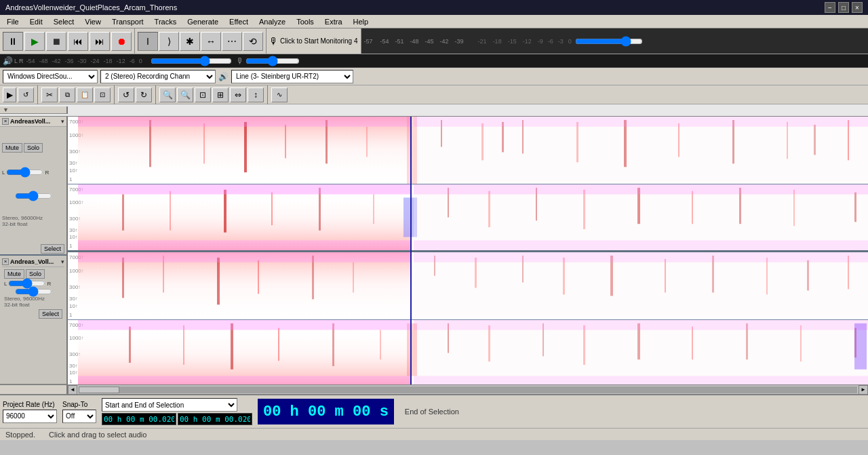  Describe the element at coordinates (211, 41) in the screenshot. I see `tool-zoom: ↔` at that location.